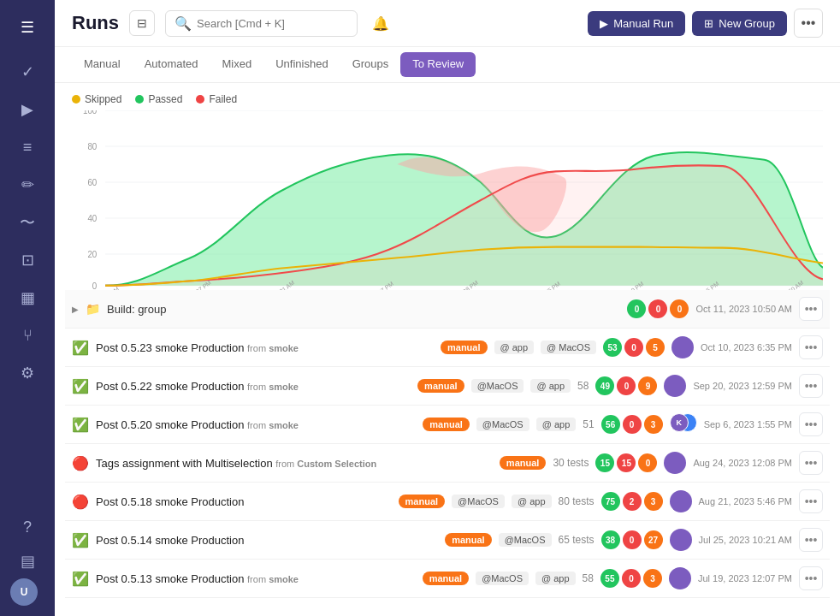 This screenshot has height=616, width=840. What do you see at coordinates (200, 99) in the screenshot?
I see `failed-dot` at bounding box center [200, 99].